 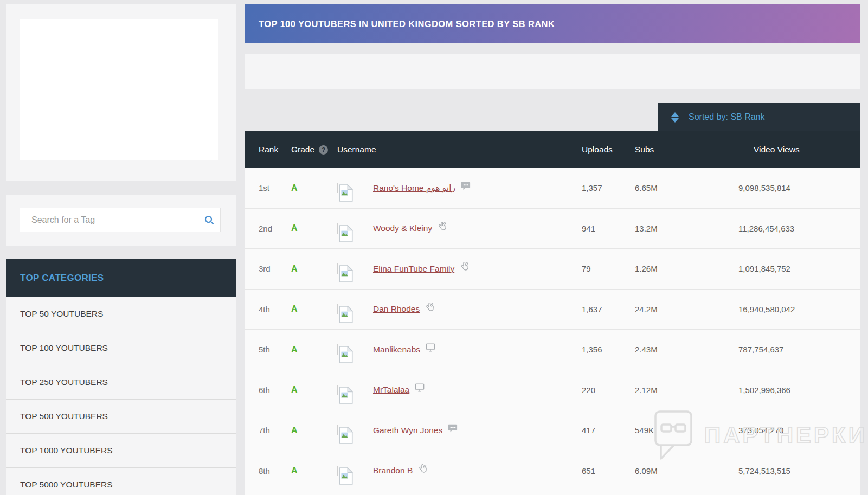 What do you see at coordinates (552, 390) in the screenshot?
I see `table-row: 6th A MrTalalaa 220 2.12M 1,502,996,366` at bounding box center [552, 390].